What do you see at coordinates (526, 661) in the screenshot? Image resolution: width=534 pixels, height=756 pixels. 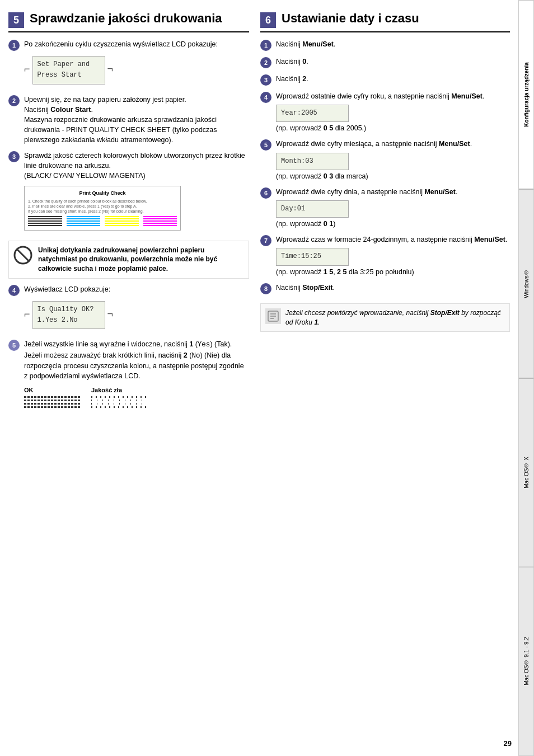 I see `sidebar-tab-macos-9: Mac OS® 9.1 - 9.2` at bounding box center [526, 661].